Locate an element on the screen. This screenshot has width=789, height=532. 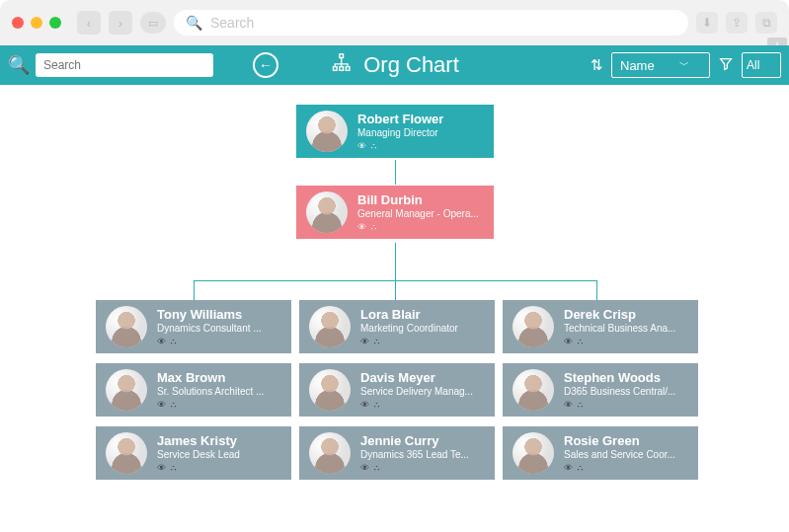
org-node: Stephen WoodsD365 Business Central/...👁 … is located at coordinates (600, 390).